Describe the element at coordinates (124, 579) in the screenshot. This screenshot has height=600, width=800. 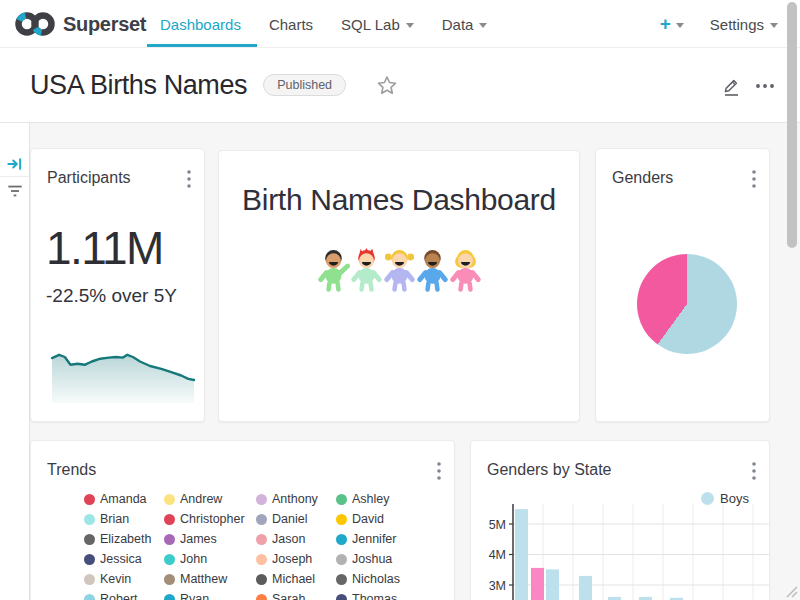
I see `legend-item: Kevin` at that location.